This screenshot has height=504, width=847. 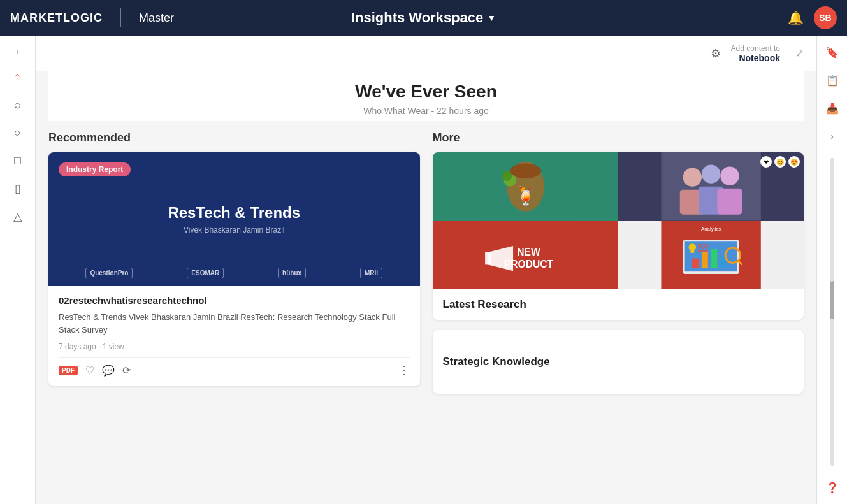 I want to click on scrollbar-track, so click(x=832, y=312).